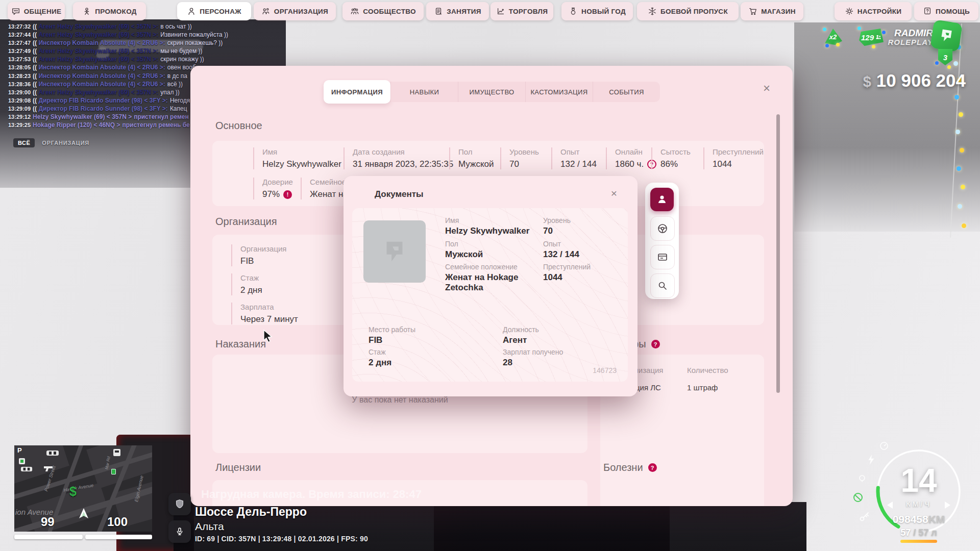  Describe the element at coordinates (733, 158) in the screenshot. I see `field-crimes: Преступлений1044` at that location.